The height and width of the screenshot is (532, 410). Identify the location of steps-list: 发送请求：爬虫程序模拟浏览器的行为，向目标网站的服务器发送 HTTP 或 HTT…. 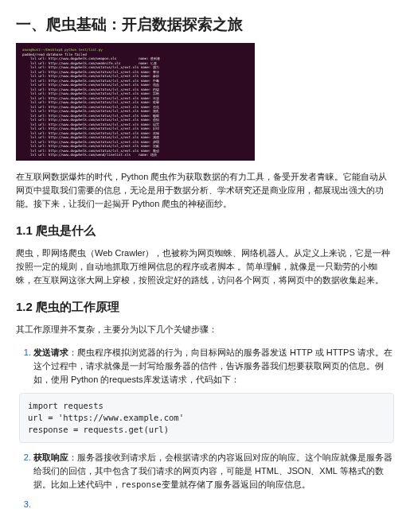
(205, 366).